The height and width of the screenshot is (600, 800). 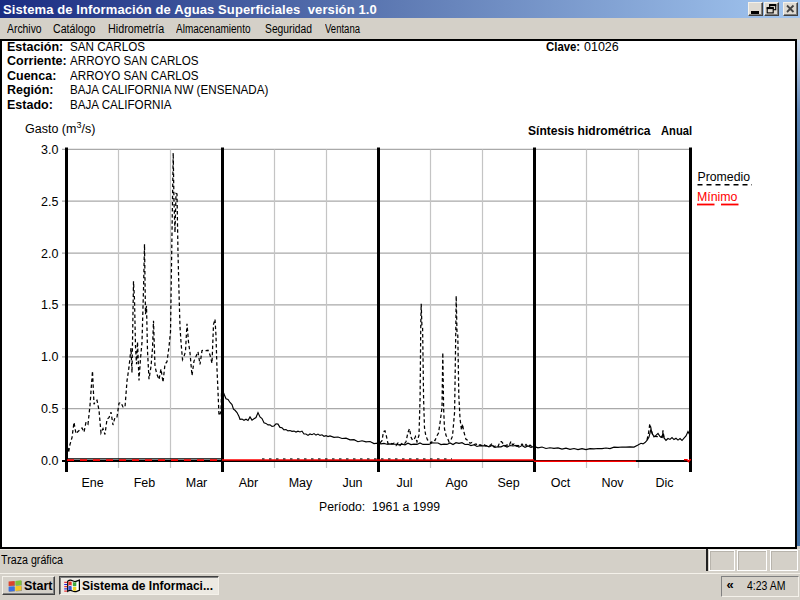 What do you see at coordinates (50, 305) in the screenshot?
I see `svg-text: 1.5` at bounding box center [50, 305].